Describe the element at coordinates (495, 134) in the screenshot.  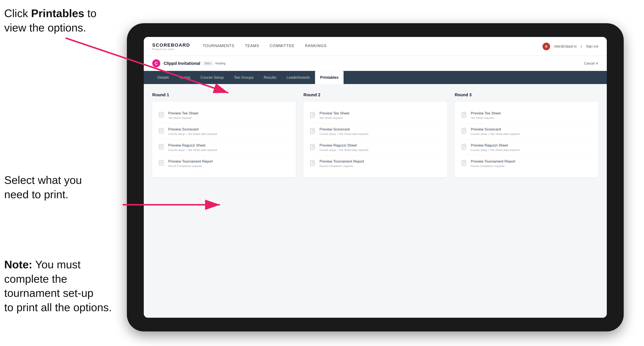
I see `r3-scorecard-sub: Course setup + Tee Sheet data required` at that location.